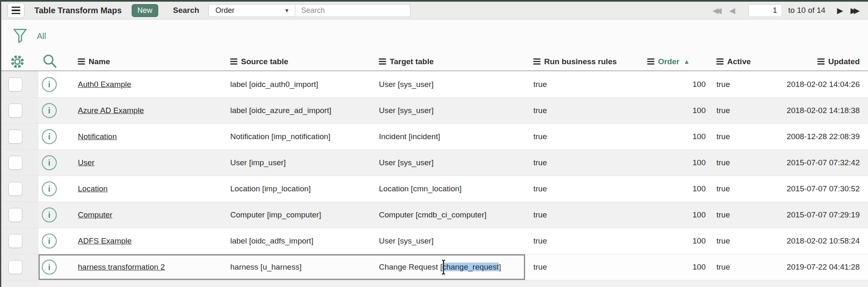  What do you see at coordinates (252, 11) in the screenshot?
I see `search-column-select: Order ▼` at bounding box center [252, 11].